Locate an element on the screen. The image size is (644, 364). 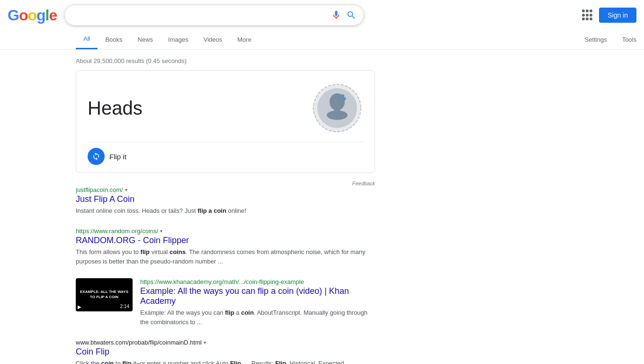
result-url: https://www.random.org/coins/ is located at coordinates (117, 231).